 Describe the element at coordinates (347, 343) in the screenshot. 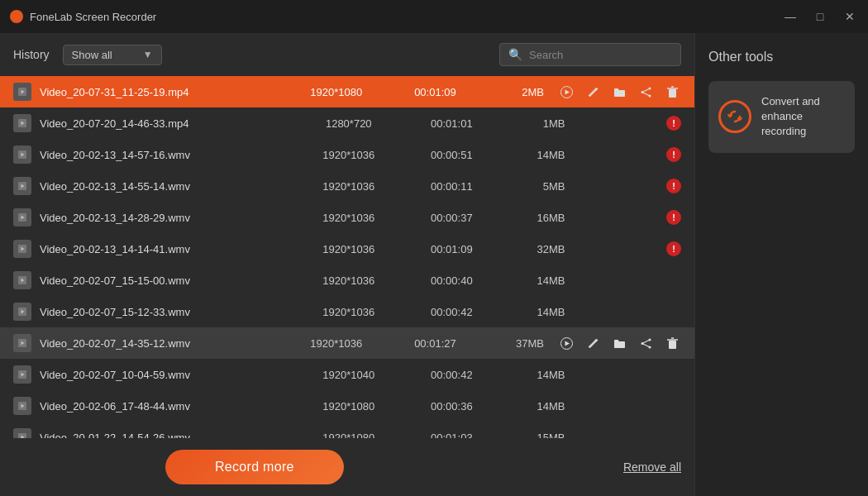

I see `table-row: Video_20-02-07_14-35-12.wmv1920*103600:0…` at that location.